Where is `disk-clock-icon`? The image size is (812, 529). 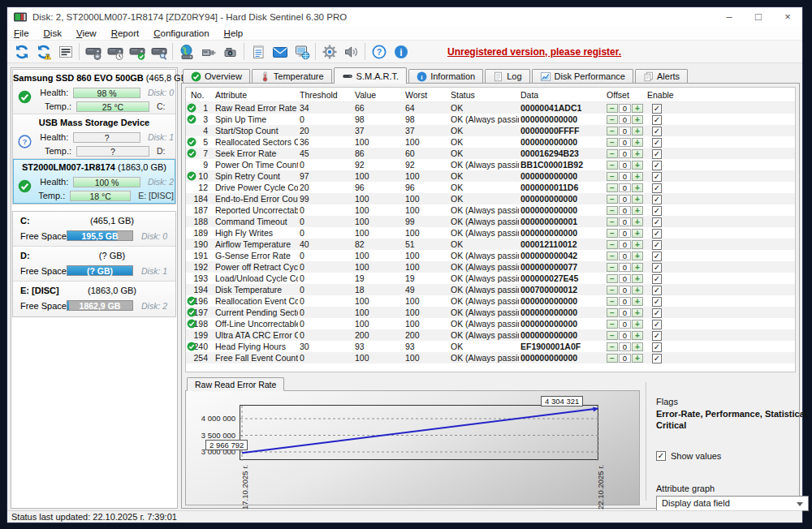
disk-clock-icon is located at coordinates (115, 52).